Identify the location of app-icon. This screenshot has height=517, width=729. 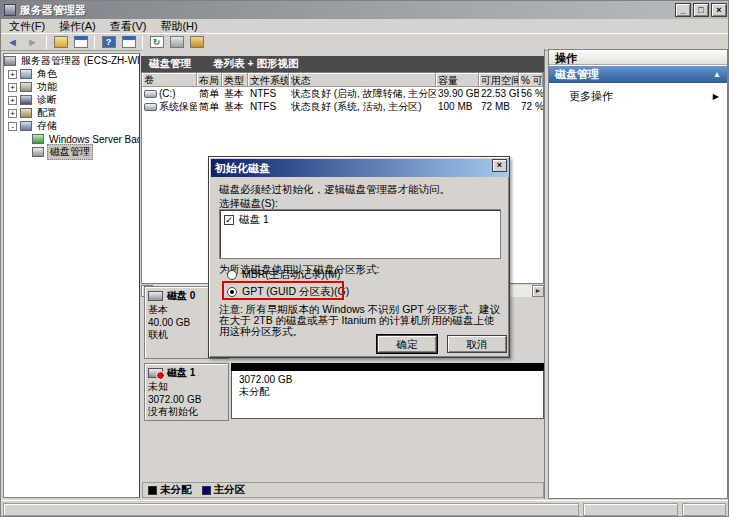
(10, 10).